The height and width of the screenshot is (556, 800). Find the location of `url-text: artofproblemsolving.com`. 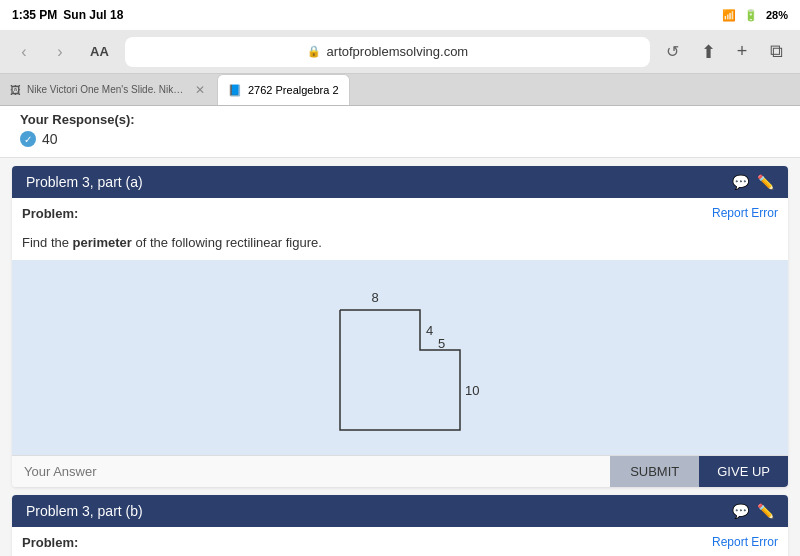

url-text: artofproblemsolving.com is located at coordinates (398, 52).